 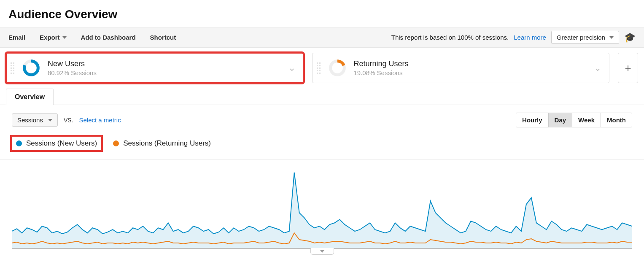 What do you see at coordinates (100, 120) in the screenshot?
I see `select-compare-metric-link: Select a metric` at bounding box center [100, 120].